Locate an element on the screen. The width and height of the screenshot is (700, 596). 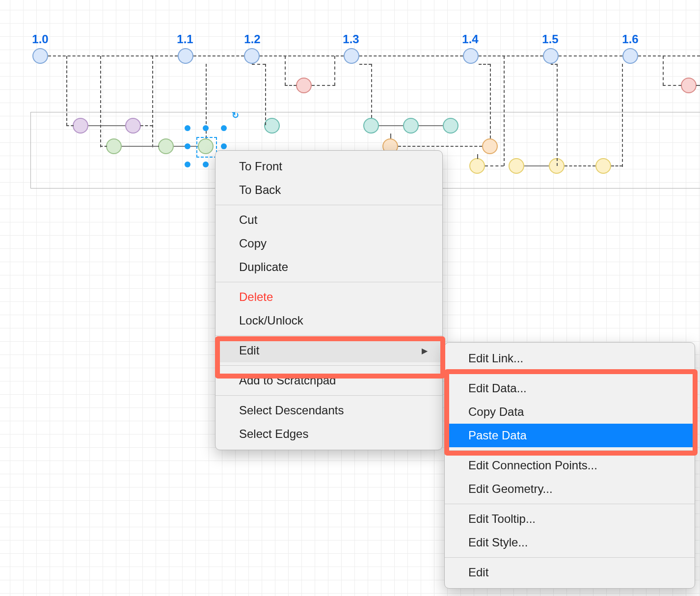
version-label: 1.4 is located at coordinates (470, 39).